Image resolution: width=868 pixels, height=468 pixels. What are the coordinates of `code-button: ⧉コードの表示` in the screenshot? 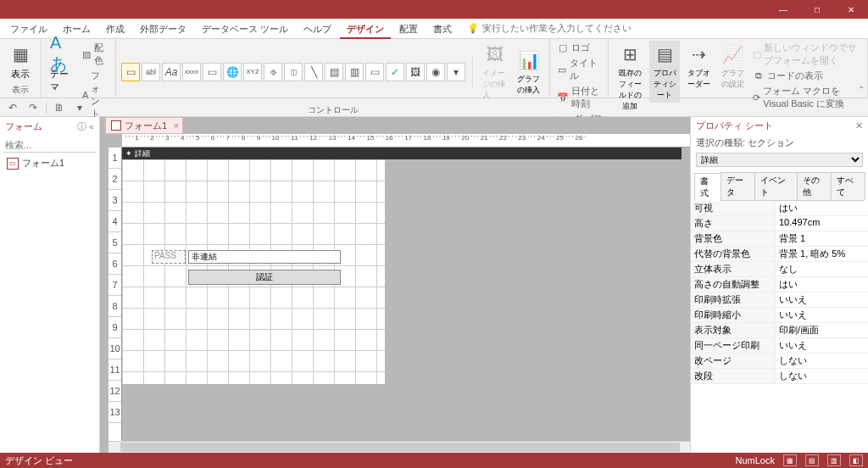 It's located at (807, 76).